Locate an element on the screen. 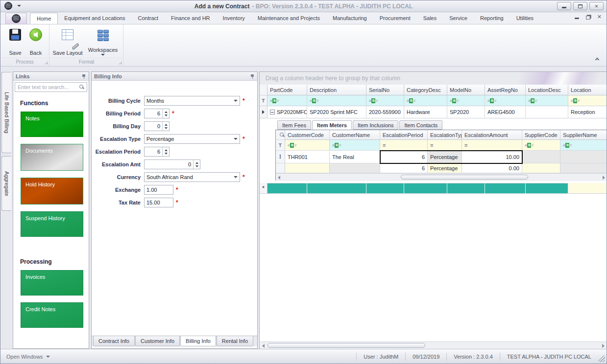 The image size is (607, 364). new-row-cell-assetregno is located at coordinates (506, 188).